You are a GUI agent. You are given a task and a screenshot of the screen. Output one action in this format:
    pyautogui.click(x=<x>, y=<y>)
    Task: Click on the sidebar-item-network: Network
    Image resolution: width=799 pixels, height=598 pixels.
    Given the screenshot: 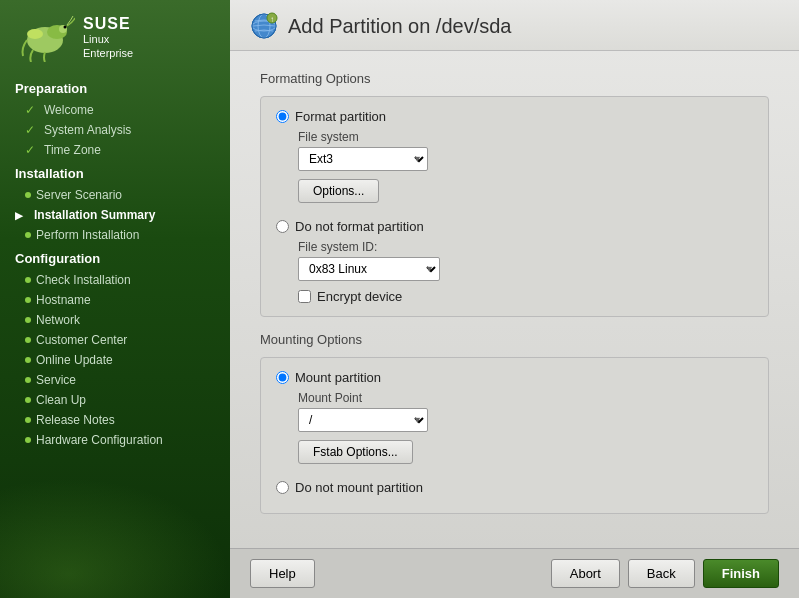 What is the action you would take?
    pyautogui.click(x=115, y=320)
    